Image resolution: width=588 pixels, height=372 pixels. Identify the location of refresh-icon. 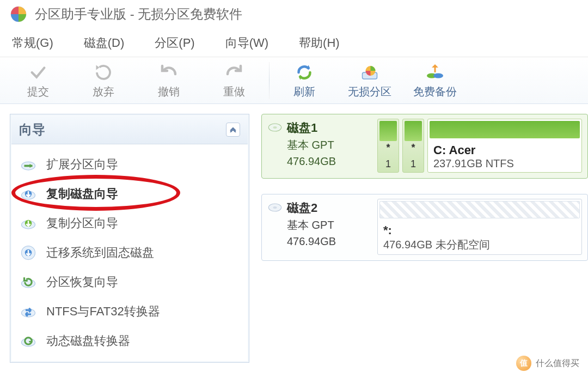
(304, 72).